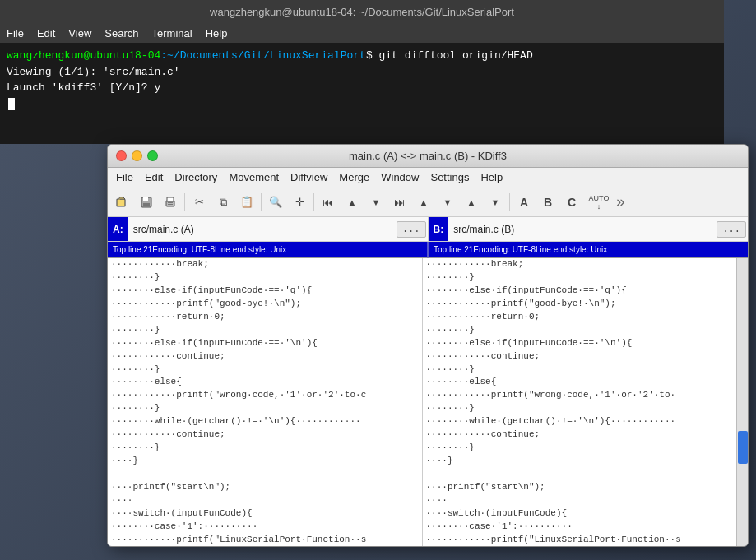 Image resolution: width=756 pixels, height=560 pixels. What do you see at coordinates (400, 178) in the screenshot?
I see `kdiff3-menu-window: Window` at bounding box center [400, 178].